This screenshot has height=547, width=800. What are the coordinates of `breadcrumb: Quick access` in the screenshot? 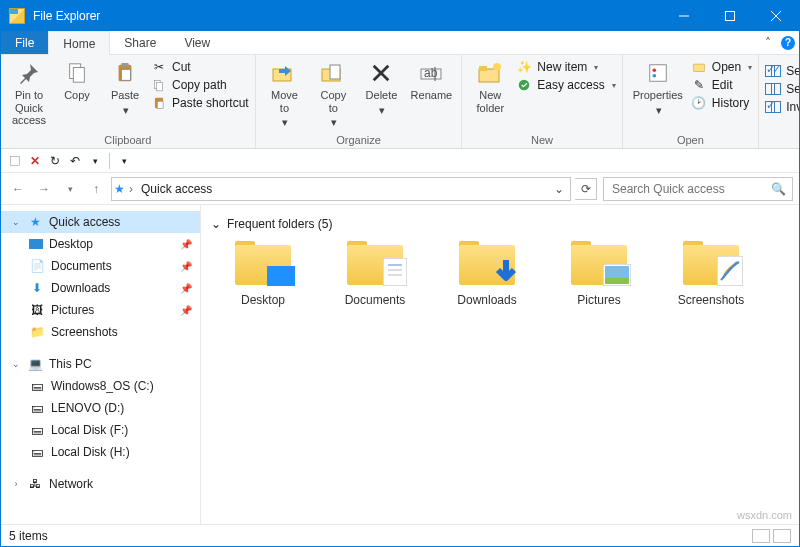 It's located at (176, 189).